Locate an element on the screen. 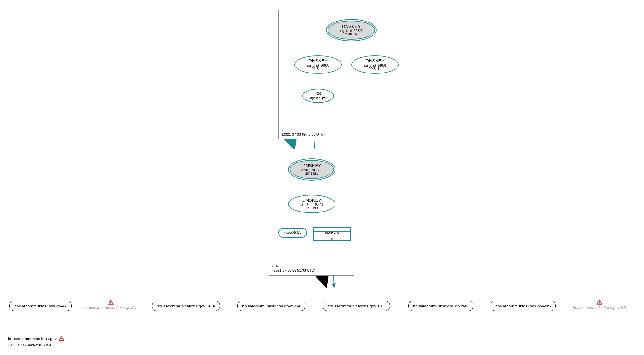 This screenshot has height=355, width=644. nsec3-header-line is located at coordinates (332, 231).